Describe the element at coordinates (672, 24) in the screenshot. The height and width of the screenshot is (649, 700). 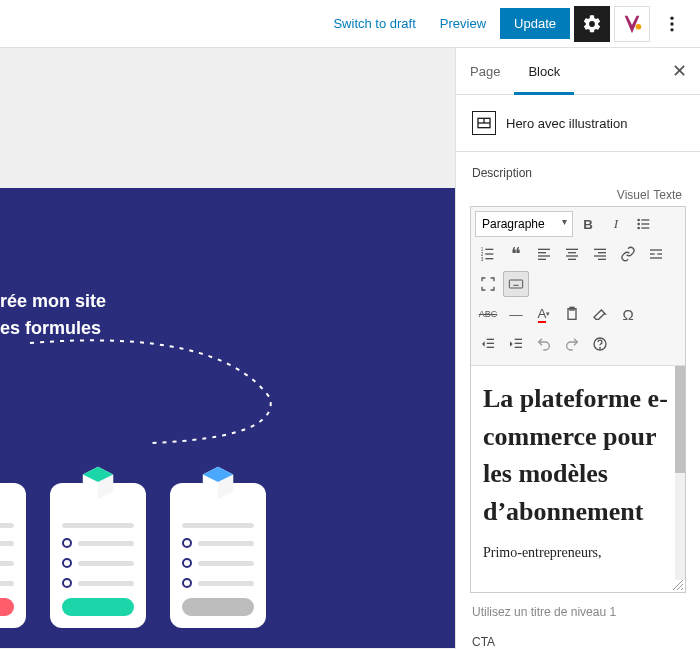
I see `more-options-button` at that location.